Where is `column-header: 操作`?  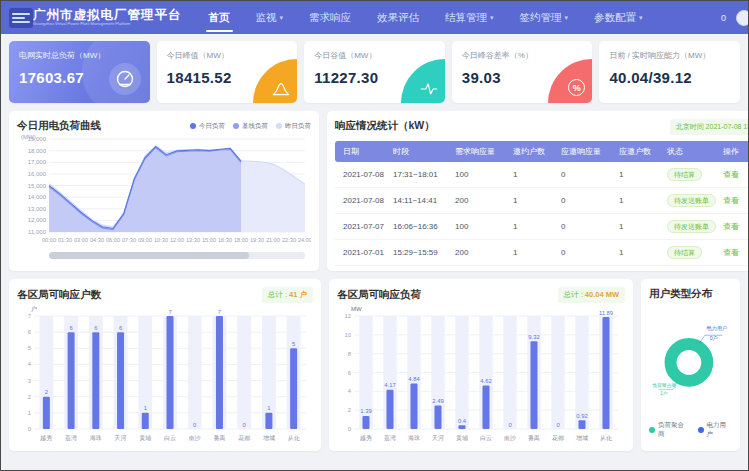
column-header: 操作 is located at coordinates (734, 152).